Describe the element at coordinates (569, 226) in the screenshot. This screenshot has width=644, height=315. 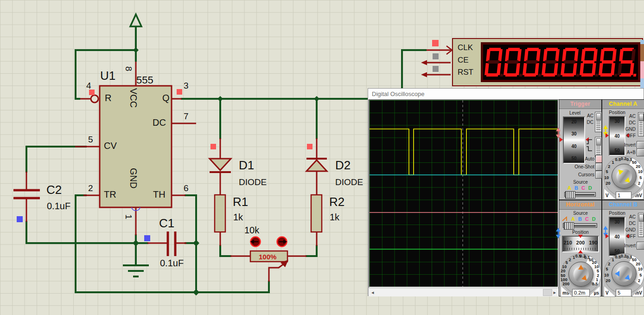
I see `horizontal-source-slider-thumb` at that location.